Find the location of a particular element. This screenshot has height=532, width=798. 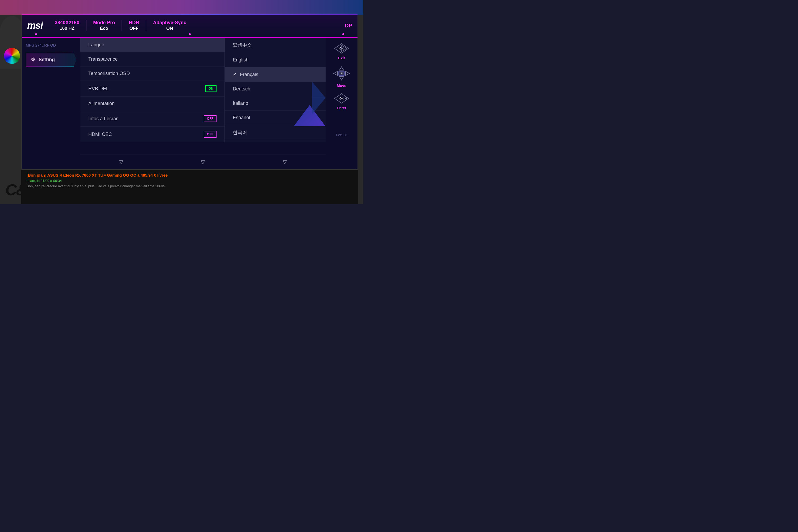

checkmark-icon: ✓ is located at coordinates (235, 75).